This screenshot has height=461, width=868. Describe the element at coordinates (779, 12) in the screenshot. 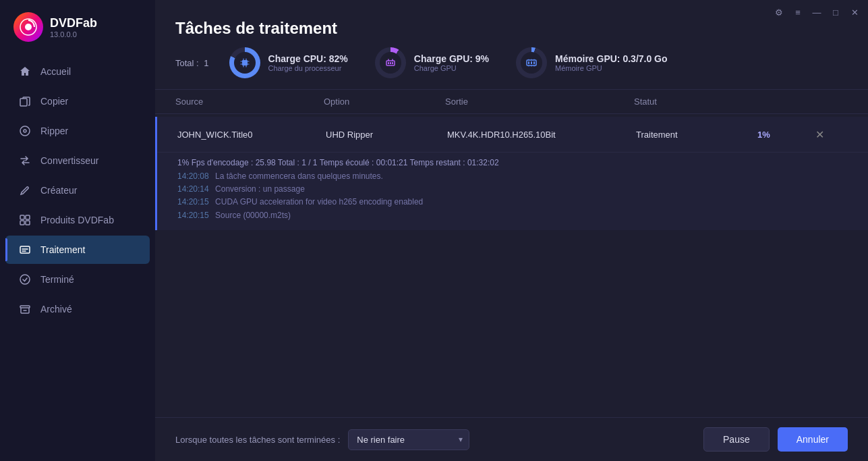

I see `settings-btn: ⚙` at that location.